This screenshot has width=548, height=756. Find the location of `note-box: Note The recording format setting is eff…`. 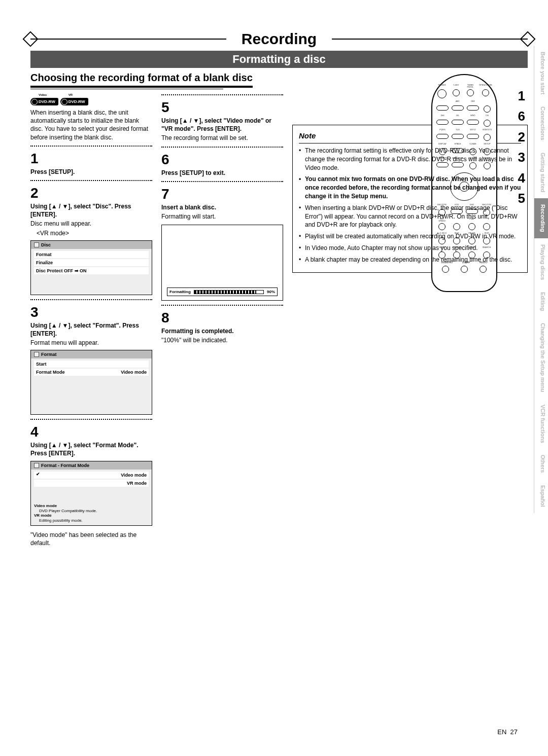

note-box: Note The recording format setting is eff… is located at coordinates (410, 199).